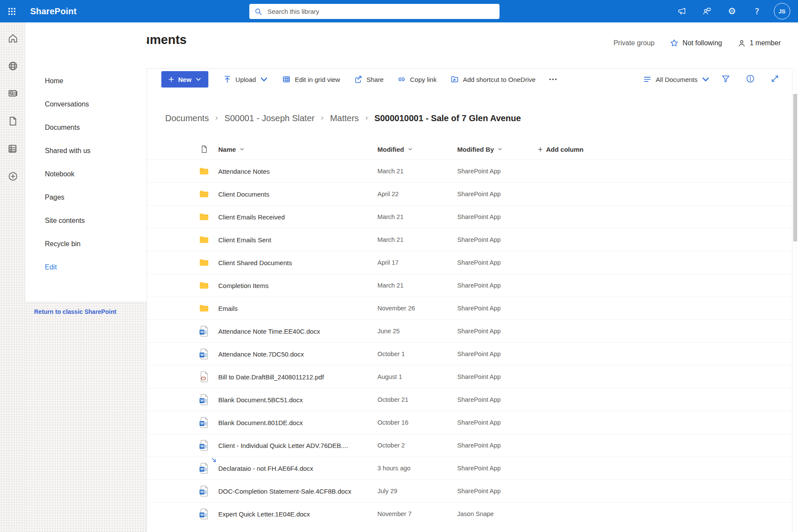 This screenshot has width=798, height=532. I want to click on table-row: WAttendance Note.7DC50.docxOctober 1Shar…, so click(469, 354).